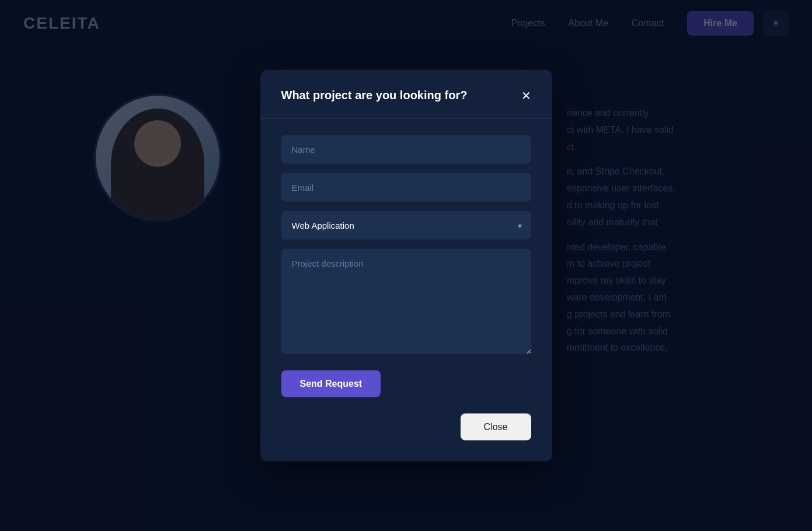 The image size is (812, 531). What do you see at coordinates (406, 303) in the screenshot?
I see `description-field-group` at bounding box center [406, 303].